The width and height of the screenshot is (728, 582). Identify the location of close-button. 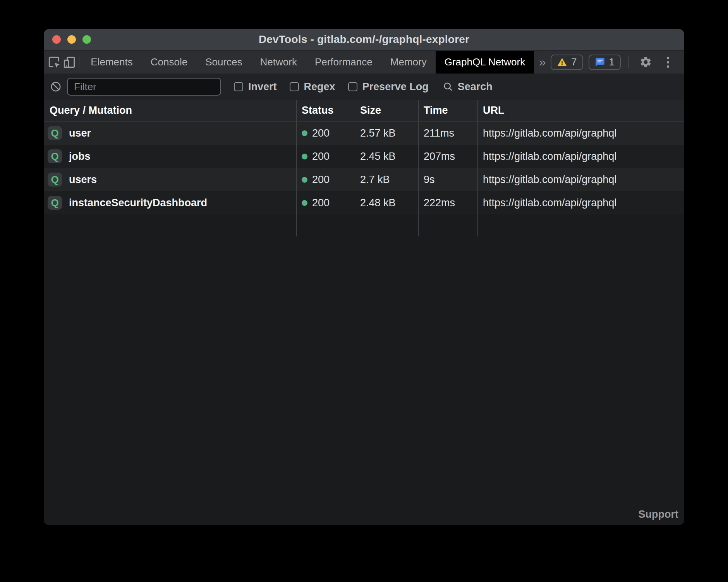
(57, 39).